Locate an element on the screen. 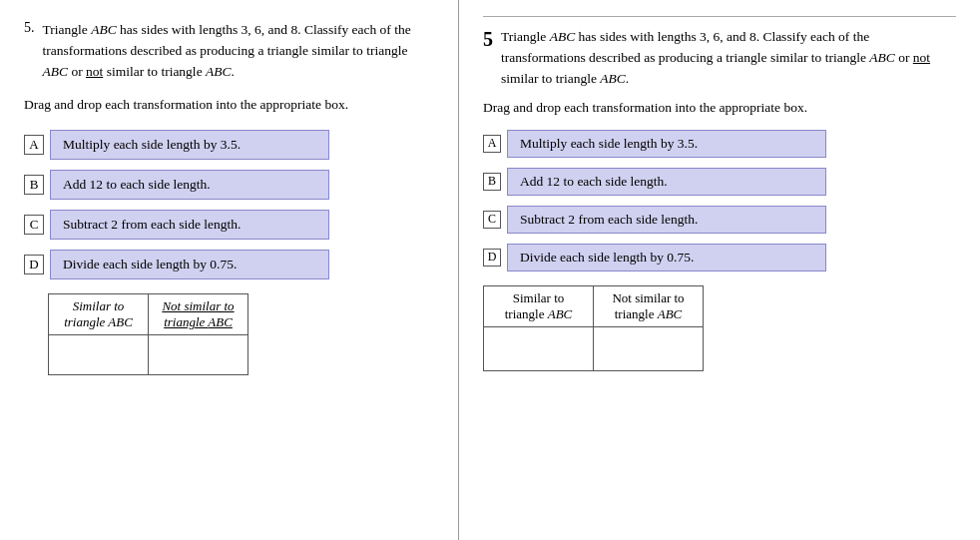 The image size is (980, 540). right-box-d: Divide each side length by 0.75. is located at coordinates (667, 258).